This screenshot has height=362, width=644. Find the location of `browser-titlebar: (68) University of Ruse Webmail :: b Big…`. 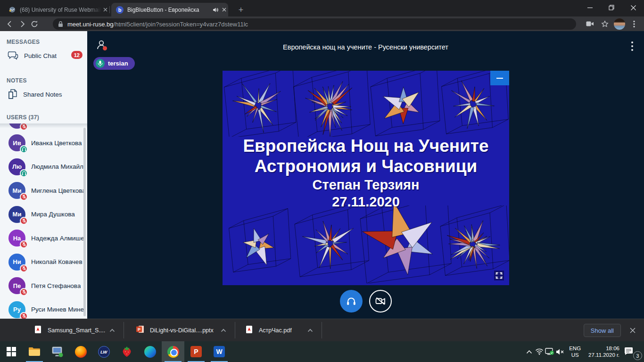

browser-titlebar: (68) University of Ruse Webmail :: b Big… is located at coordinates (322, 8).